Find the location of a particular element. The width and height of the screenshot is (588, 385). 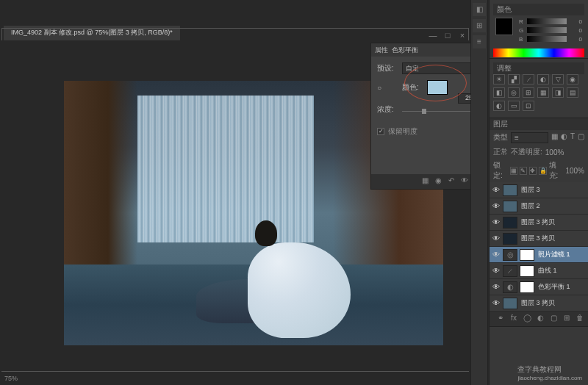

color-spectrum is located at coordinates (539, 53).